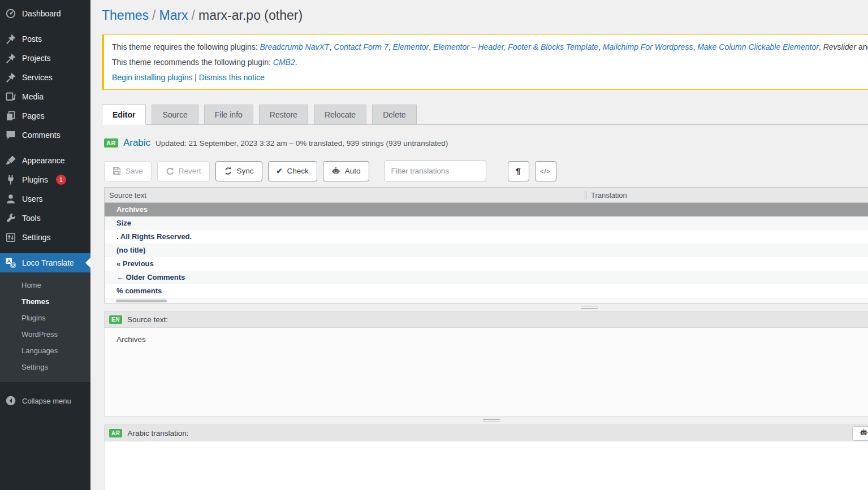 The width and height of the screenshot is (868, 490). What do you see at coordinates (302, 144) in the screenshot?
I see `language-meta-text: Updated: 21 September, 2023 3:32 am – 0%…` at bounding box center [302, 144].